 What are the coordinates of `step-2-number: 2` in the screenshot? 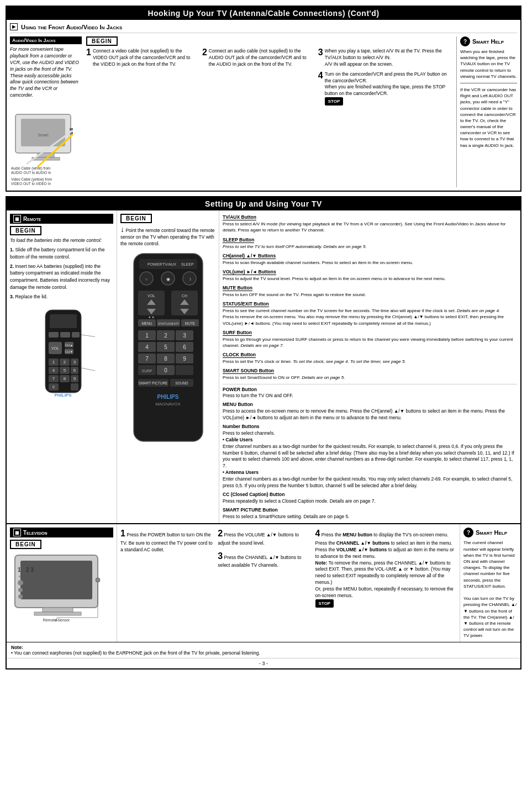 It's located at (204, 52).